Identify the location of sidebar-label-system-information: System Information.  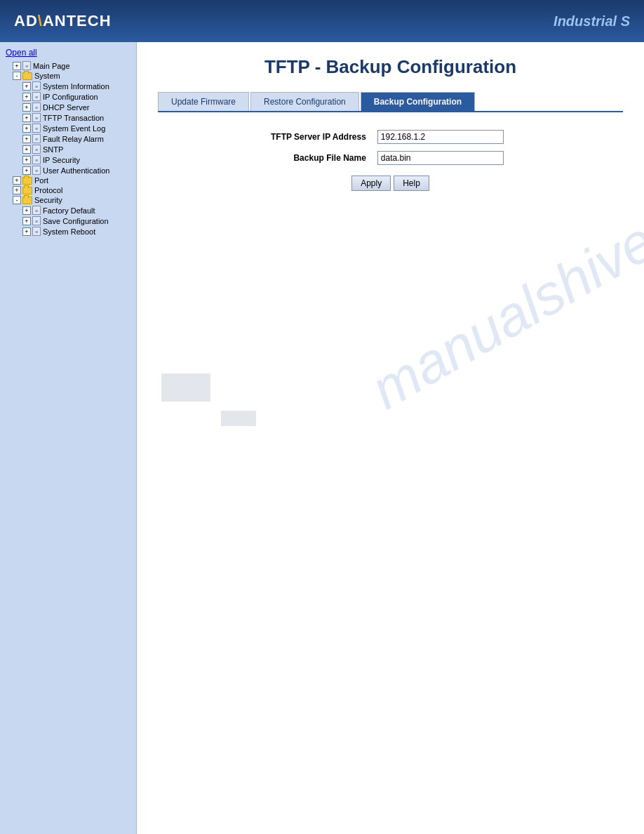
(76, 86).